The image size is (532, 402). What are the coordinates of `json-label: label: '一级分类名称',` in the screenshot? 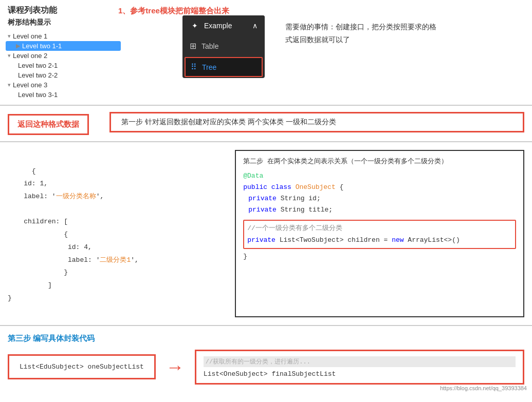 It's located at (56, 196).